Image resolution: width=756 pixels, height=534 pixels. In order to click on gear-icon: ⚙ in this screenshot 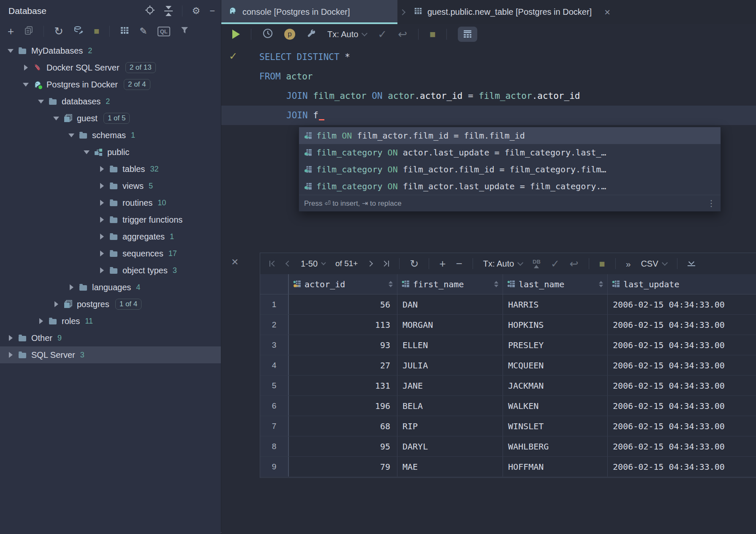, I will do `click(196, 11)`.